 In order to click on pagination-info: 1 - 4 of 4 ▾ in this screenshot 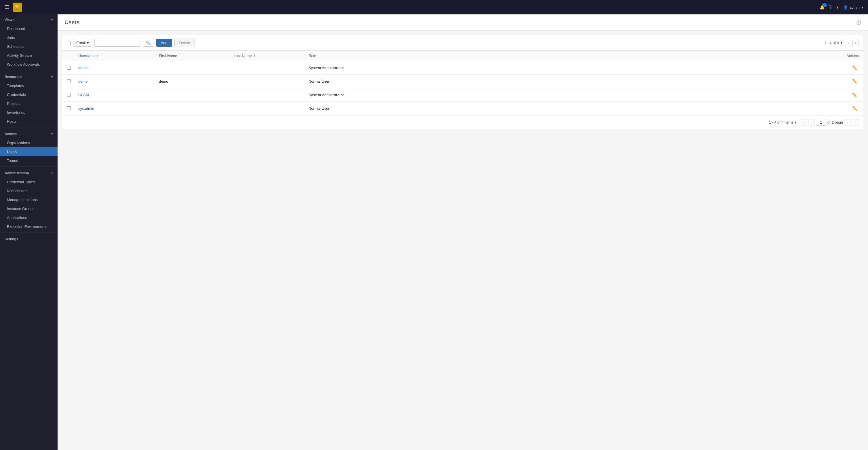, I will do `click(834, 43)`.